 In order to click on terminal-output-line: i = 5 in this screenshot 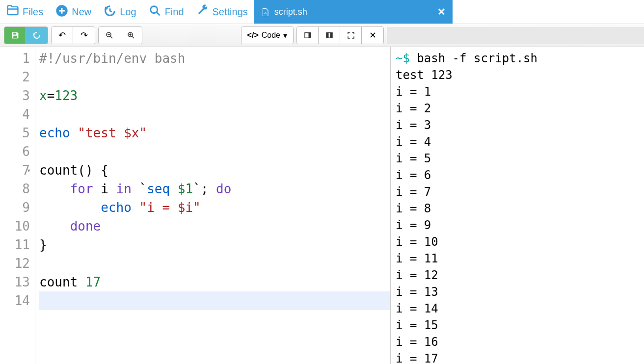, I will do `click(517, 158)`.